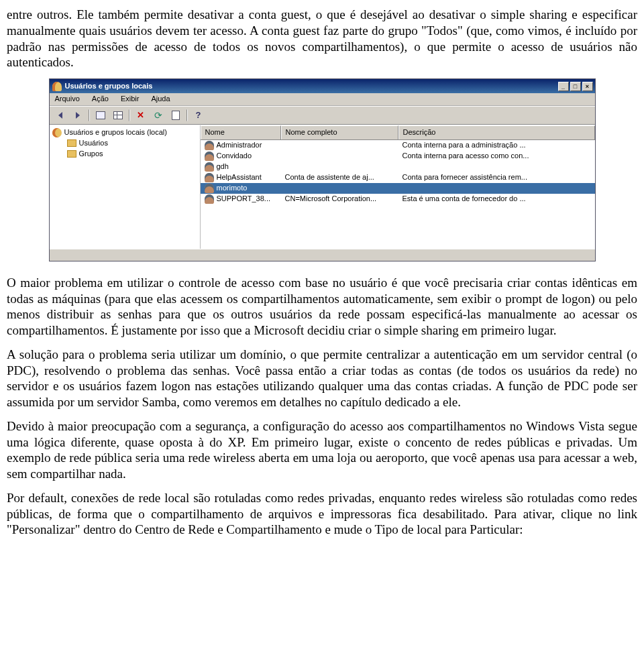 This screenshot has height=649, width=644. Describe the element at coordinates (398, 188) in the screenshot. I see `table-row: morimoto` at that location.